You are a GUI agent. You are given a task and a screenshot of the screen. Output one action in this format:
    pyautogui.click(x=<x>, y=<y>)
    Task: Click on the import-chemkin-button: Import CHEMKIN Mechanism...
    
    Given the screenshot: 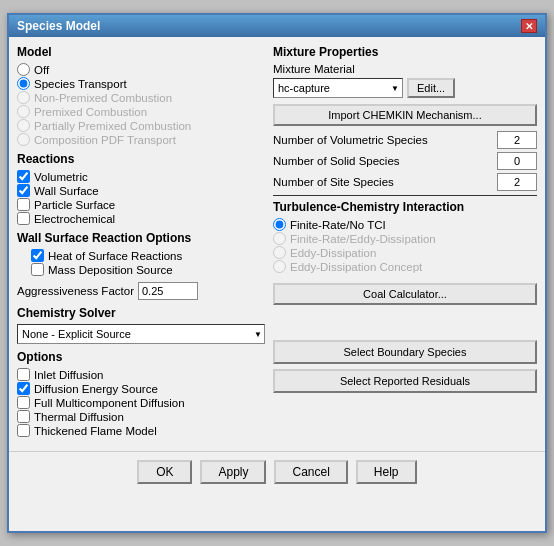 What is the action you would take?
    pyautogui.click(x=405, y=115)
    